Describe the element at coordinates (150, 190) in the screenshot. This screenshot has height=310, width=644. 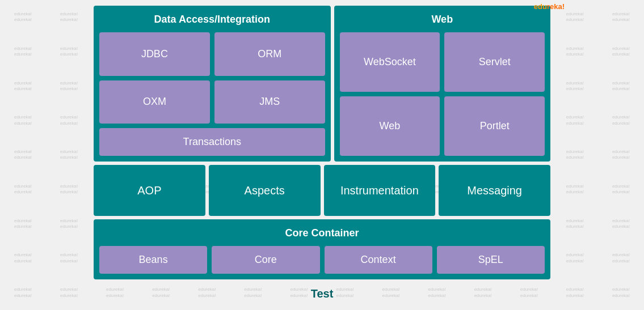
I see `aop-box: AOP` at that location.